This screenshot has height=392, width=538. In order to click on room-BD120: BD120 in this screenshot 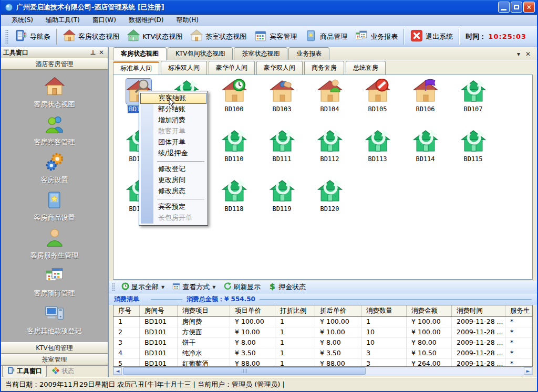, I will do `click(330, 204)`.